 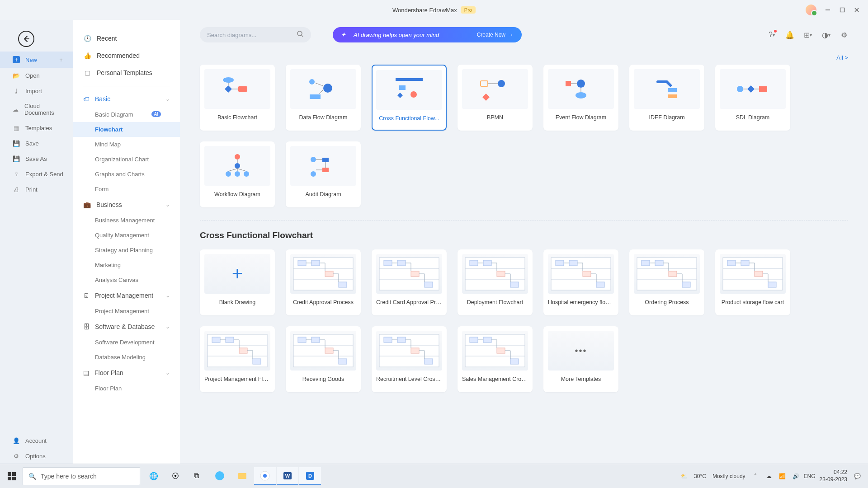 What do you see at coordinates (238, 274) in the screenshot?
I see `plus-icon: +` at bounding box center [238, 274].